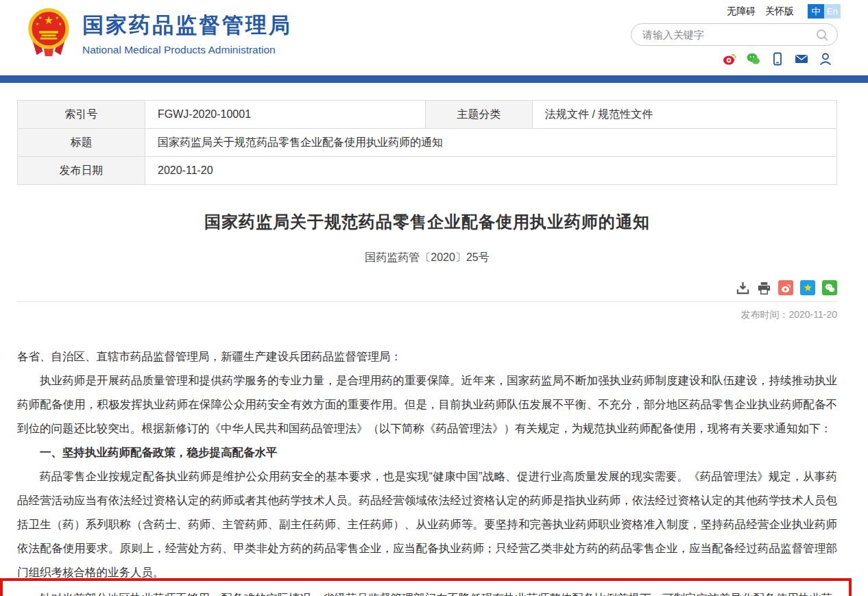 The image size is (868, 596). I want to click on page-title: 国家药监局关于规范药品零售企业配备使用执业药师的通知, so click(427, 222).